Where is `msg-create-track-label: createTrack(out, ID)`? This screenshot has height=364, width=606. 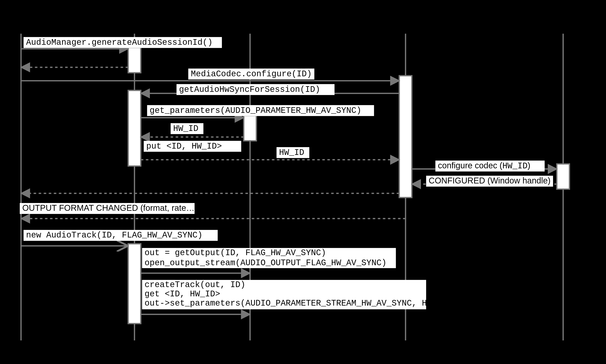
msg-create-track-label: createTrack(out, ID) is located at coordinates (195, 285).